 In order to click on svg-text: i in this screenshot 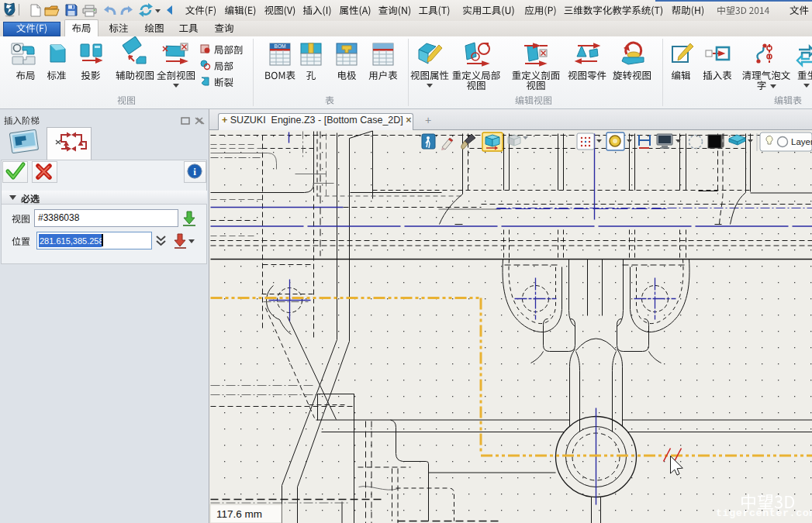, I will do `click(195, 172)`.